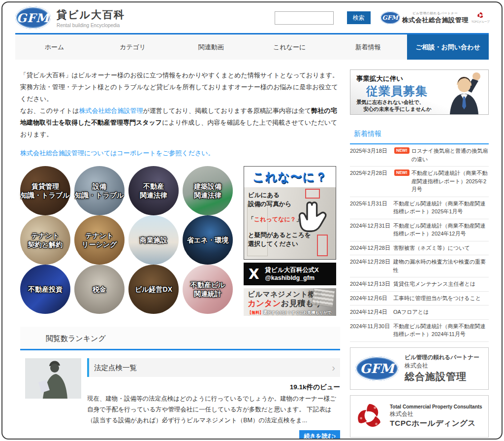 The height and width of the screenshot is (441, 504). Describe the element at coordinates (290, 177) in the screenshot. I see `whats-this-title: これな〜に？` at that location.